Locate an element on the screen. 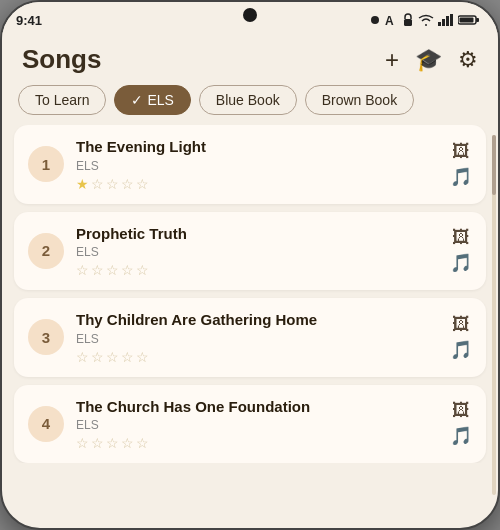 The height and width of the screenshot is (530, 500). image-icon-4: 🖼 is located at coordinates (461, 410).